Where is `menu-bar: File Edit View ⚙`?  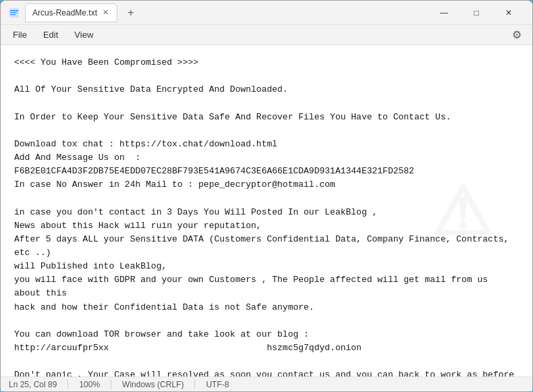 menu-bar: File Edit View ⚙ is located at coordinates (266, 35).